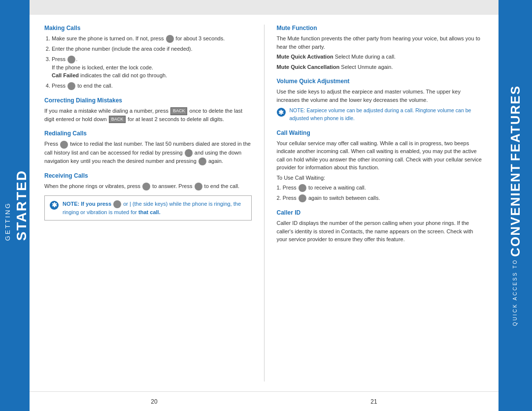  Describe the element at coordinates (148, 115) in the screenshot. I see `correcting-dialing-body: If you make a mistake while dialing a nu…` at that location.